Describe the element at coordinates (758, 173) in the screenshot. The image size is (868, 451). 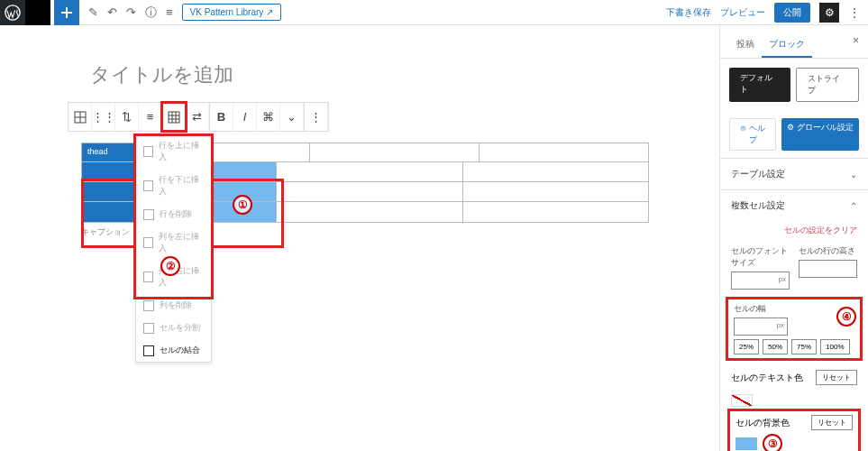
I see `panel-title: テーブル設定` at that location.